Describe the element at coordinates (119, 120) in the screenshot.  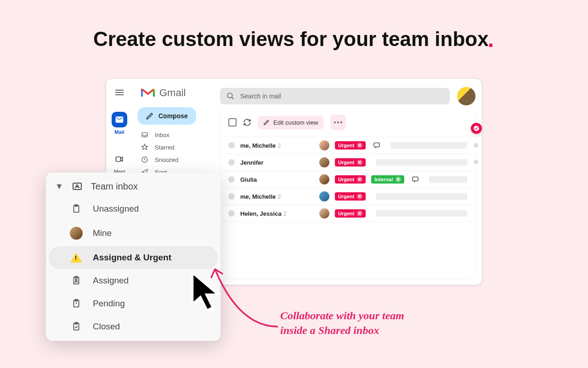
I see `mail-icon` at that location.